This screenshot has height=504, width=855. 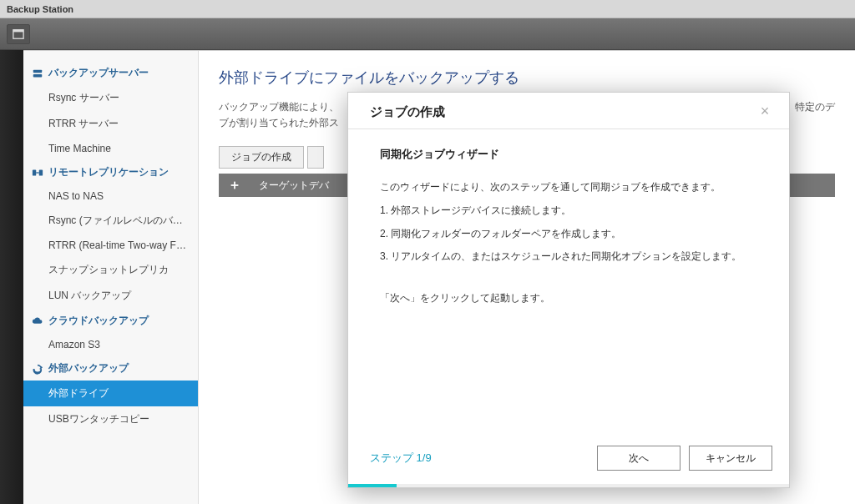 I want to click on wizard-step-3: 3. リアルタイムの、またはスケジュールされた同期化オプションを設定します。, so click(x=573, y=257).